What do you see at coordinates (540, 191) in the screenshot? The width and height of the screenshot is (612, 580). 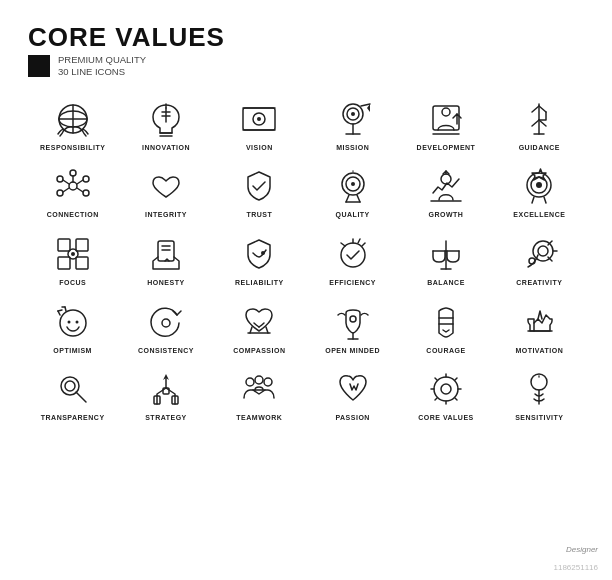 I see `icon-excellence: EXCELLENCE` at bounding box center [540, 191].